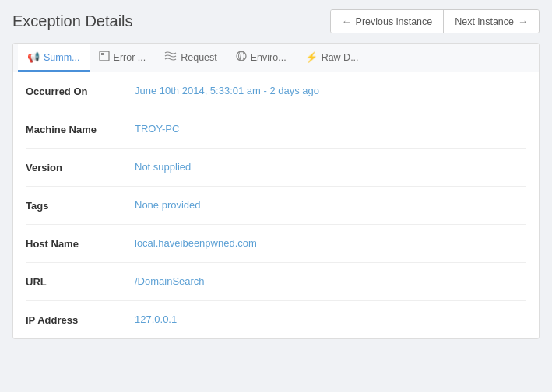  Describe the element at coordinates (54, 58) in the screenshot. I see `tab-summary: 📢 Summ...` at that location.